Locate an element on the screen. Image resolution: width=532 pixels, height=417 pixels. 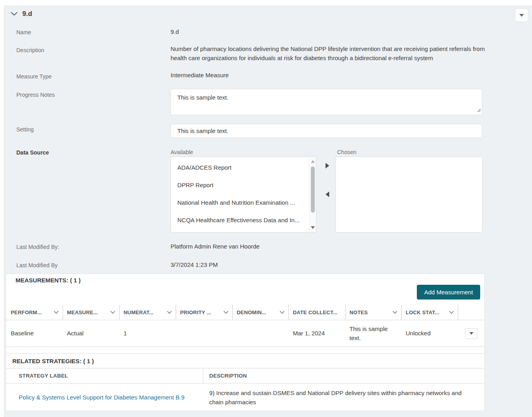
denominator-cell is located at coordinates (261, 333).